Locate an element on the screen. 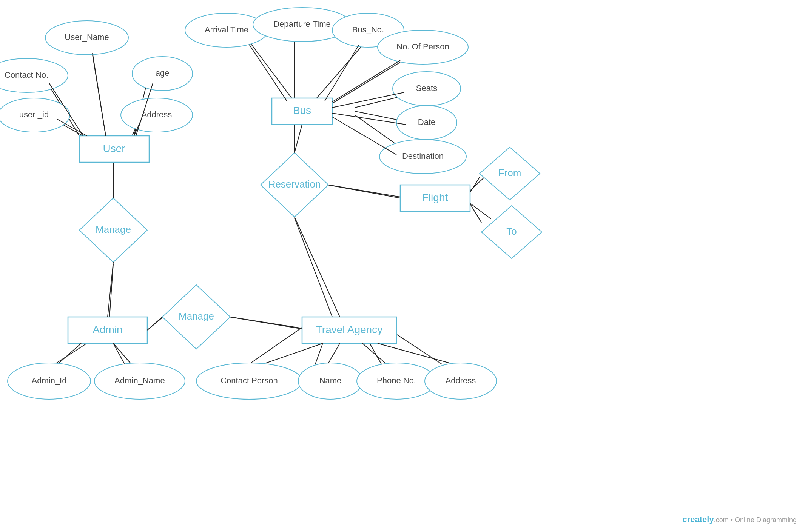 This screenshot has height=532, width=808. attr-busno-label: Bus_No. is located at coordinates (368, 29).